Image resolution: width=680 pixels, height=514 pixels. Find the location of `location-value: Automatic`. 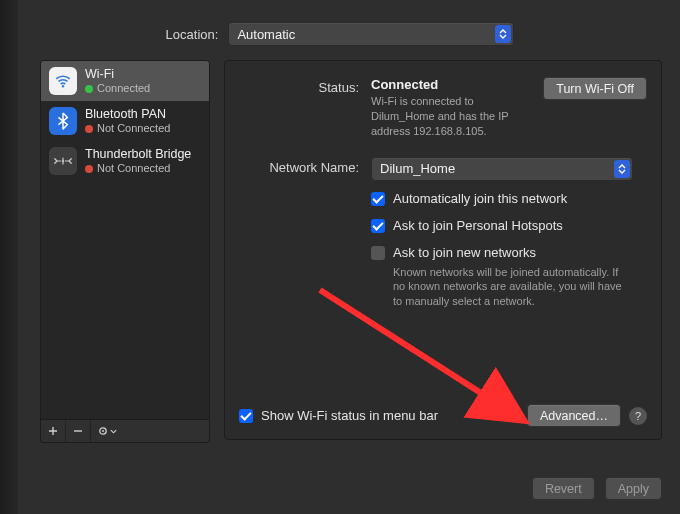

location-value: Automatic is located at coordinates (266, 34).